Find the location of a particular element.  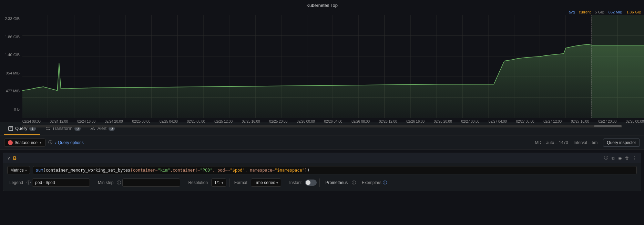

x-label-4: 02/25 00:00 is located at coordinates (141, 121).